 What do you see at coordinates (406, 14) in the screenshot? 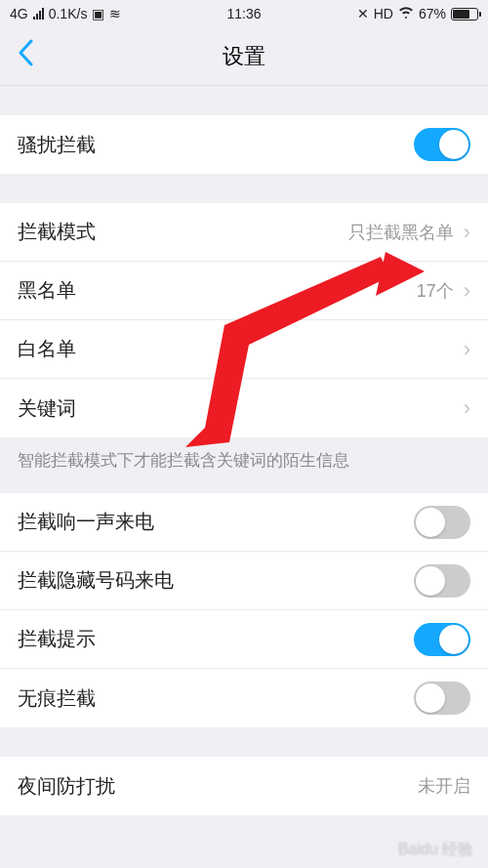
I see `wifi-icon` at bounding box center [406, 14].